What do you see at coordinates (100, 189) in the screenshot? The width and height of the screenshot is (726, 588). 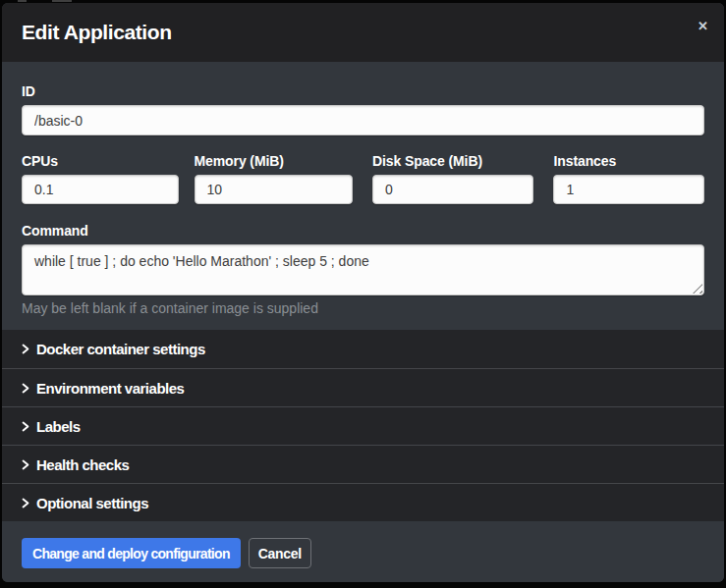 I see `cpus-input` at bounding box center [100, 189].